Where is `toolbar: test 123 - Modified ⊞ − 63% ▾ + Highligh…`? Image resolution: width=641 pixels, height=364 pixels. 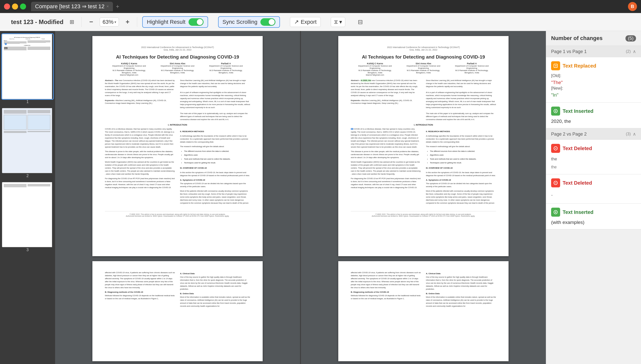 toolbar: test 123 - Modified ⊞ − 63% ▾ + Highligh… is located at coordinates (320, 22).